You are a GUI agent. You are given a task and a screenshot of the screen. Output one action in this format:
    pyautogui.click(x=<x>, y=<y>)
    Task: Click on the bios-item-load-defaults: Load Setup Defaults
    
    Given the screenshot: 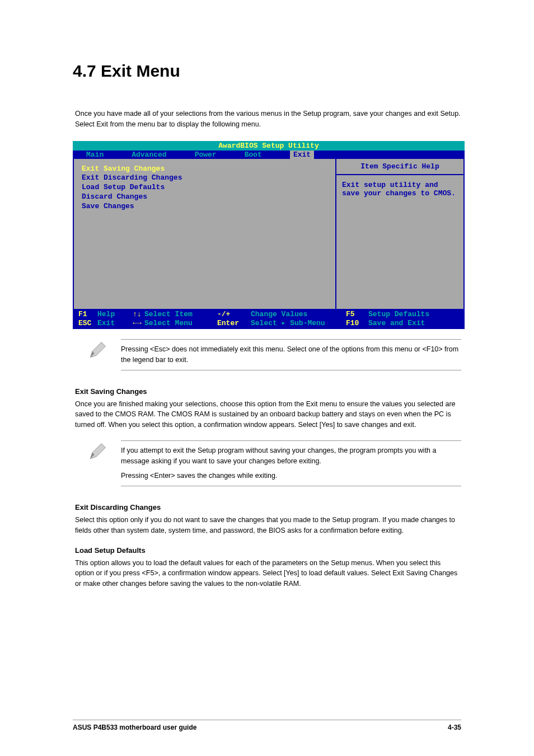 What is the action you would take?
    pyautogui.click(x=205, y=188)
    